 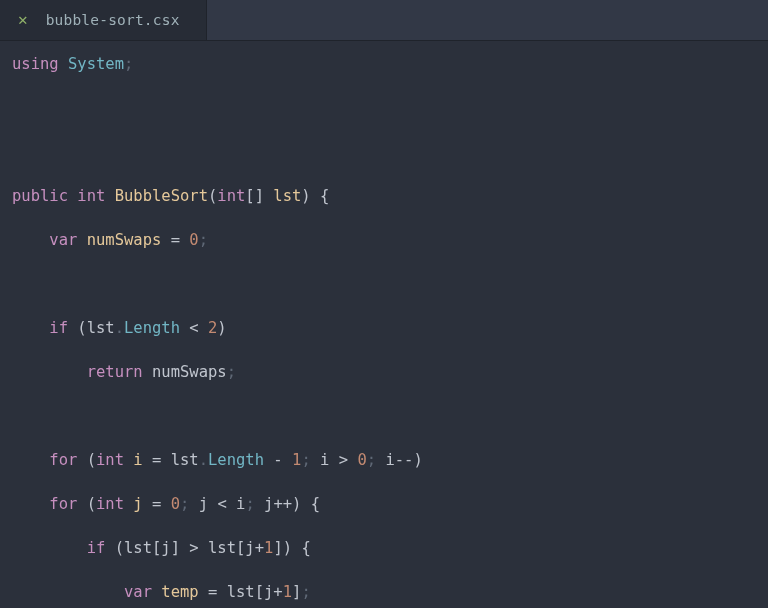 I want to click on code-line: using System;, so click(x=385, y=64).